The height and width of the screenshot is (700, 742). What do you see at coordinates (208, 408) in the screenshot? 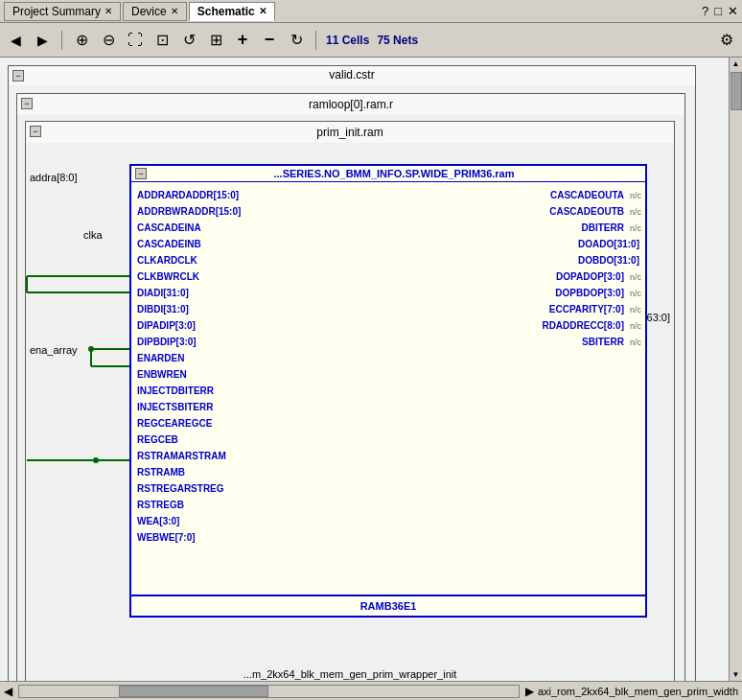
I see `port-injectsbiterr: INJECTSBITERR` at bounding box center [208, 408].